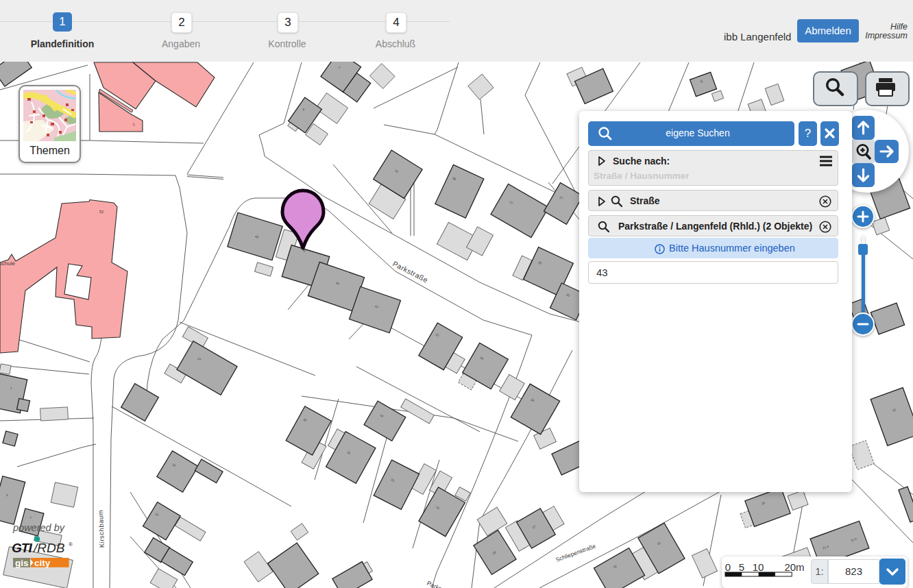 The width and height of the screenshot is (913, 588). What do you see at coordinates (8, 263) in the screenshot?
I see `svg-text: Schule` at bounding box center [8, 263].